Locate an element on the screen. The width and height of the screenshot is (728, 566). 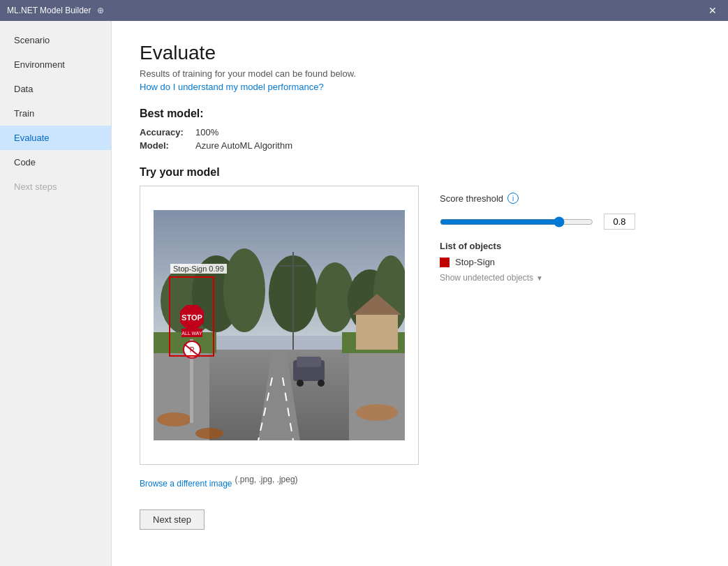
show-undetected-label: Show undetected objects is located at coordinates (486, 278).